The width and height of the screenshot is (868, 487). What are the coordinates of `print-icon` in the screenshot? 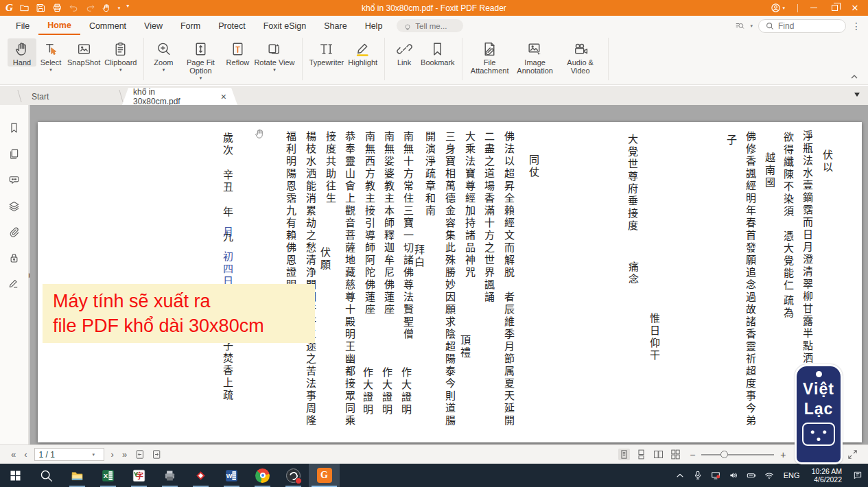 It's located at (58, 8).